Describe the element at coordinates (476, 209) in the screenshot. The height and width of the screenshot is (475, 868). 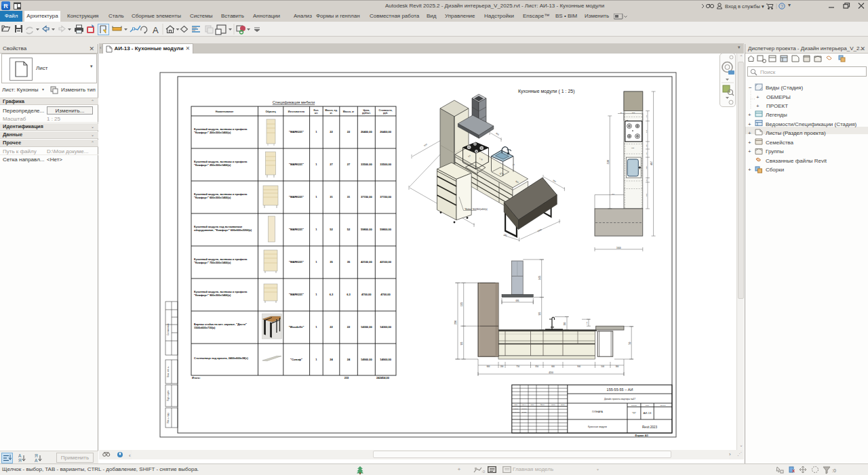
I see `svg-text: "Мойка" 900(800)х600(к)` at that location.